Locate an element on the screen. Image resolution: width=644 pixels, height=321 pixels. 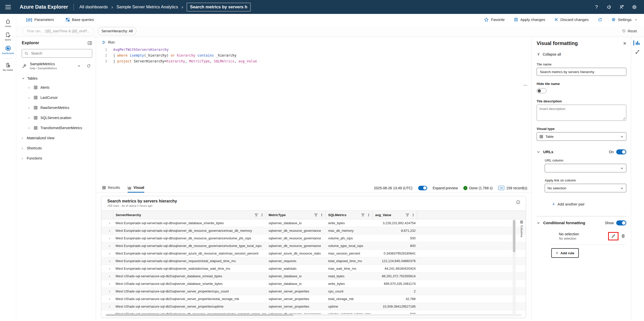
tree-section-functions: ›Functions is located at coordinates (57, 158).